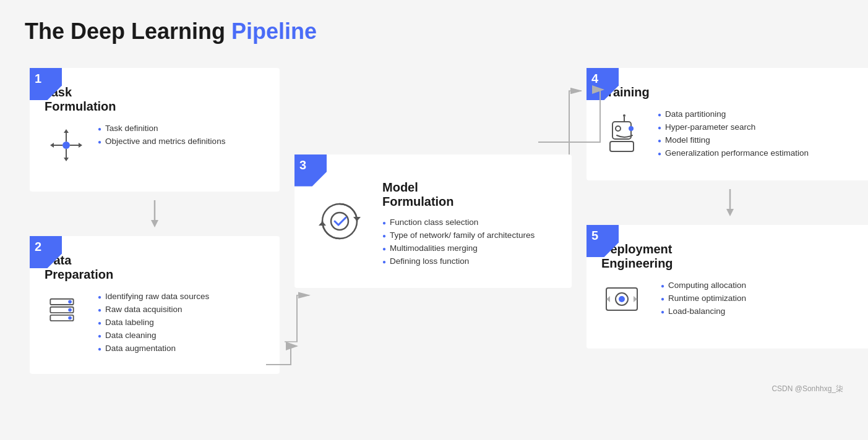 Image resolution: width=868 pixels, height=440 pixels. Describe the element at coordinates (730, 93) in the screenshot. I see `card4-title: Training` at that location.